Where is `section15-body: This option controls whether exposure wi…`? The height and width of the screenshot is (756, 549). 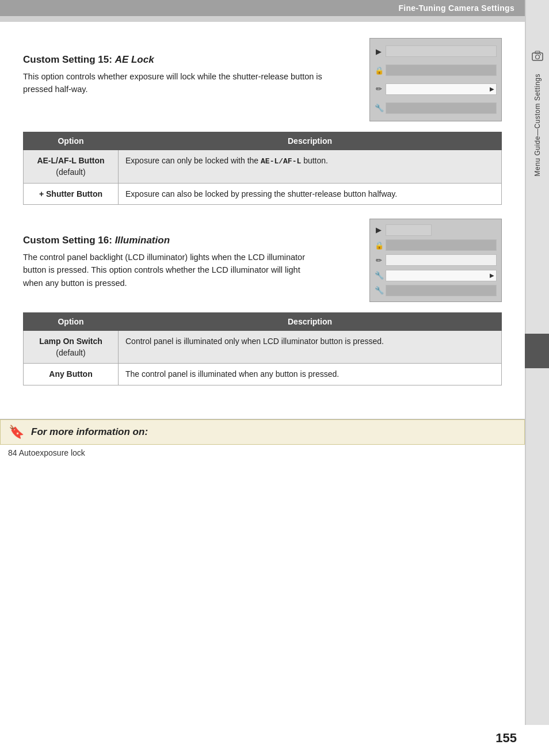 section15-body: This option controls whether exposure wi… is located at coordinates (173, 83).